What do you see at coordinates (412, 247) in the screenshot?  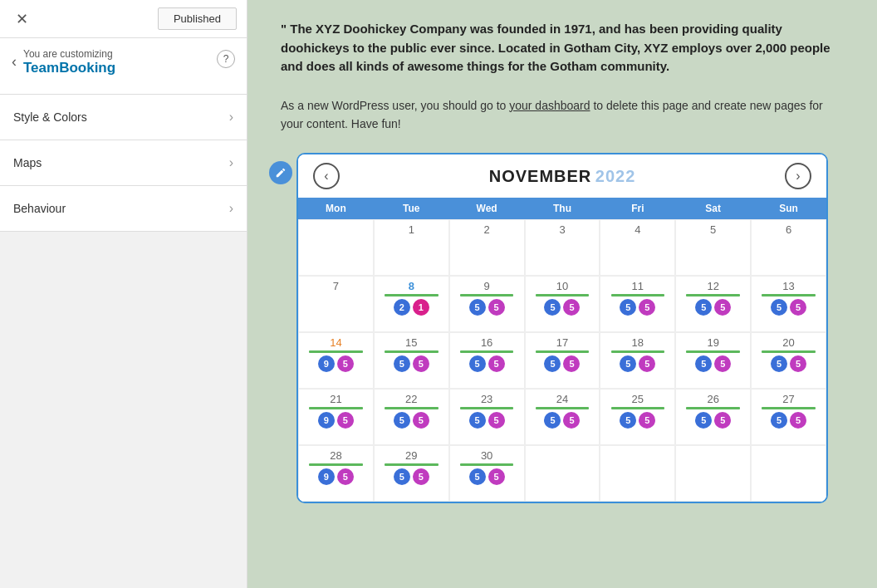 I see `table-row: 1` at bounding box center [412, 247].